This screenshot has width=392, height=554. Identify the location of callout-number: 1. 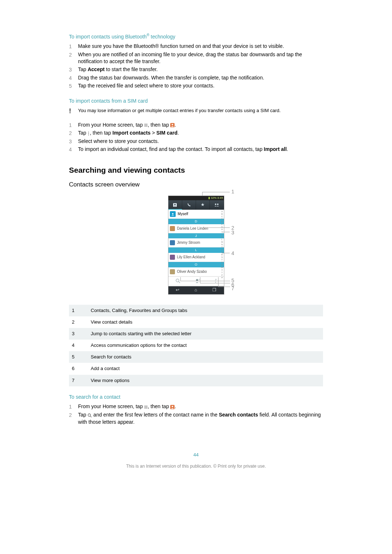
(233, 192).